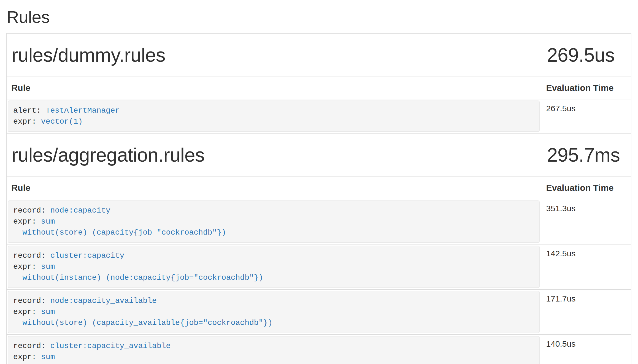 The image size is (638, 364). What do you see at coordinates (274, 222) in the screenshot?
I see `rule-code: record: node:capacity expr: sum without(…` at bounding box center [274, 222].